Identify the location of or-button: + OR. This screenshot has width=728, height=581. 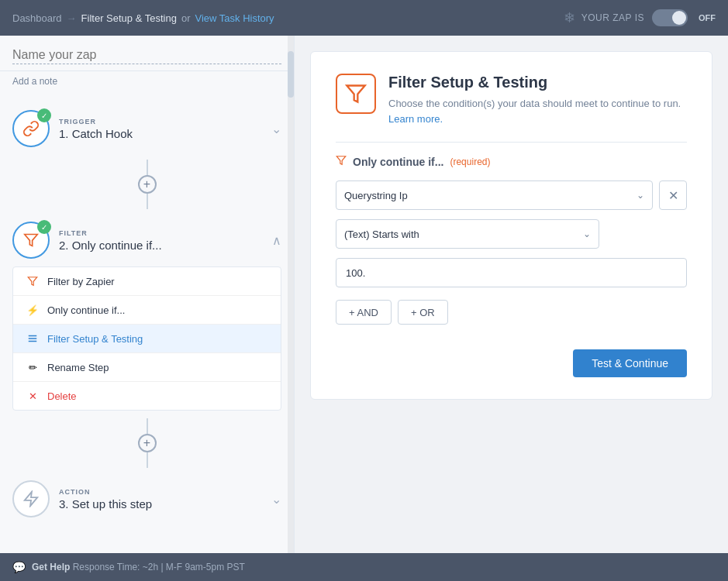
(423, 312).